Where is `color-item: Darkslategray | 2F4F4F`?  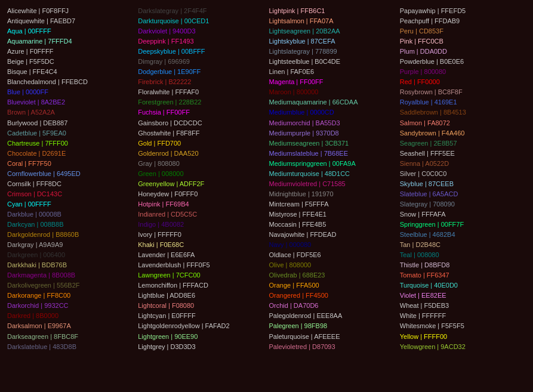
color-item: Darkslategray | 2F4F4F is located at coordinates (201, 11).